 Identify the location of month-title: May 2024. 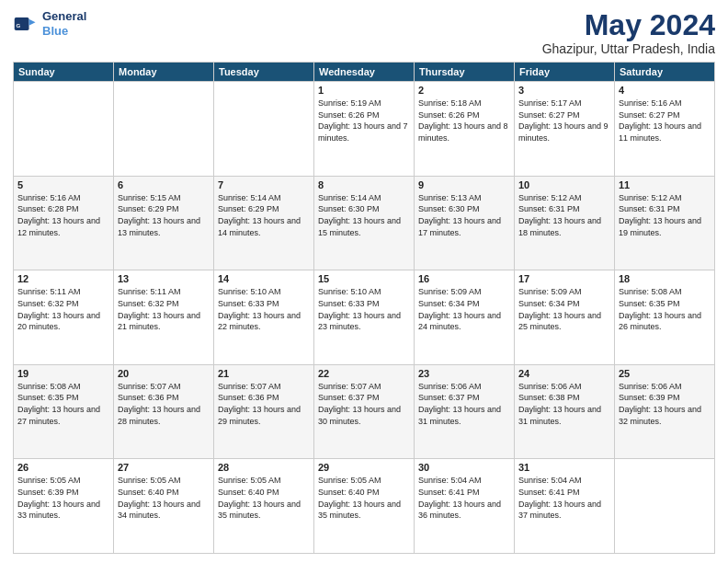
(629, 26).